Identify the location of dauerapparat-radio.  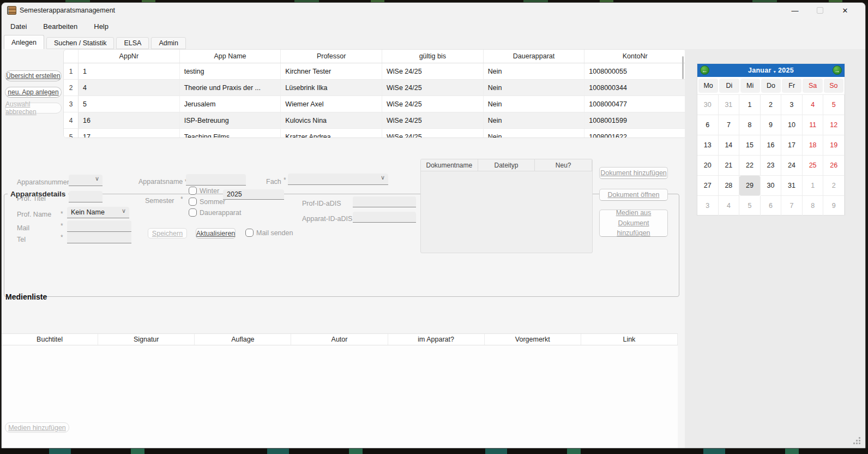
(193, 213).